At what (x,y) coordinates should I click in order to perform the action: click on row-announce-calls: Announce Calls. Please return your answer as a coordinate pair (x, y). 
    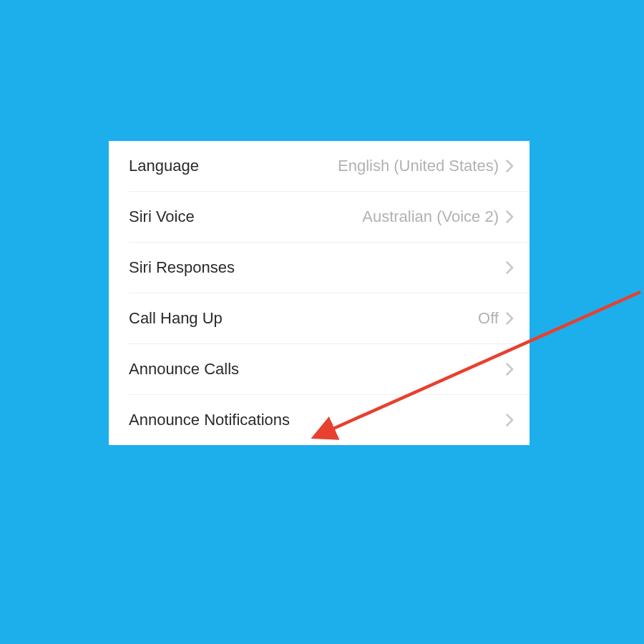
    Looking at the image, I should click on (319, 369).